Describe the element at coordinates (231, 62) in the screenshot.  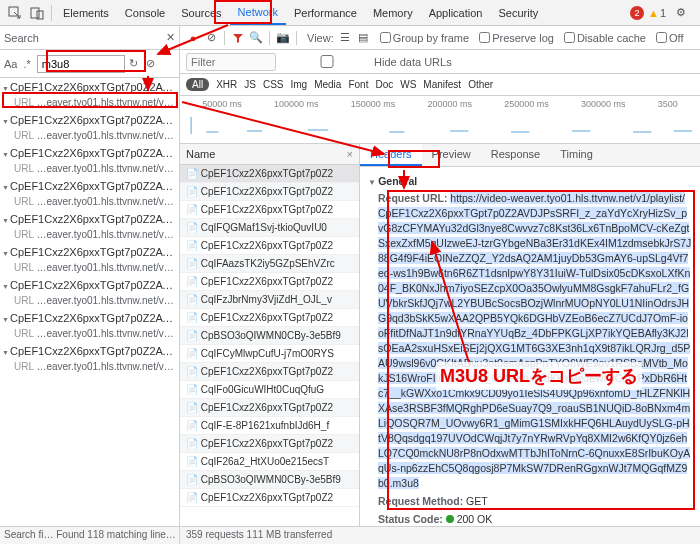
I see `filter-input` at that location.